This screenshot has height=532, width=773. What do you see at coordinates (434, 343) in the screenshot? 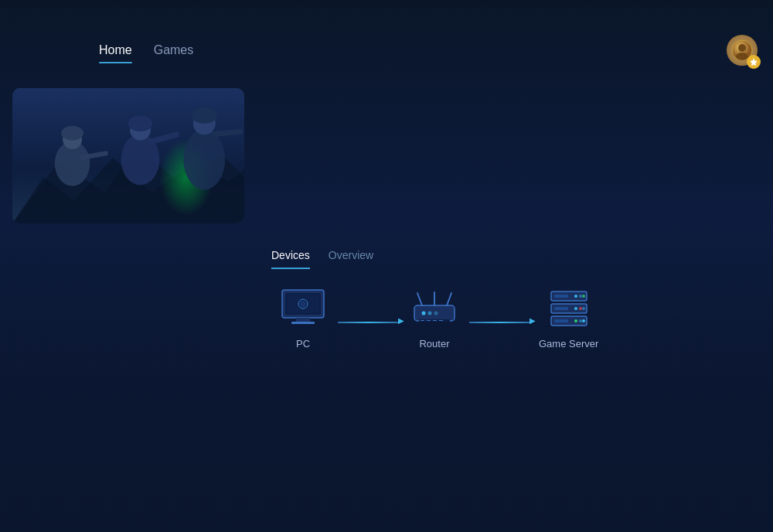
I see `router-label: Router` at bounding box center [434, 343].